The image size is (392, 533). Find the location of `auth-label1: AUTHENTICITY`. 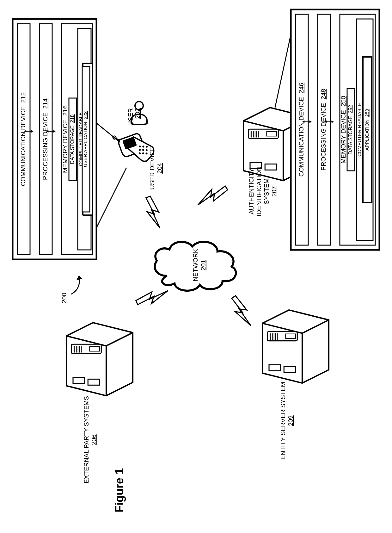

auth-label1: AUTHENTICITY is located at coordinates (251, 191).